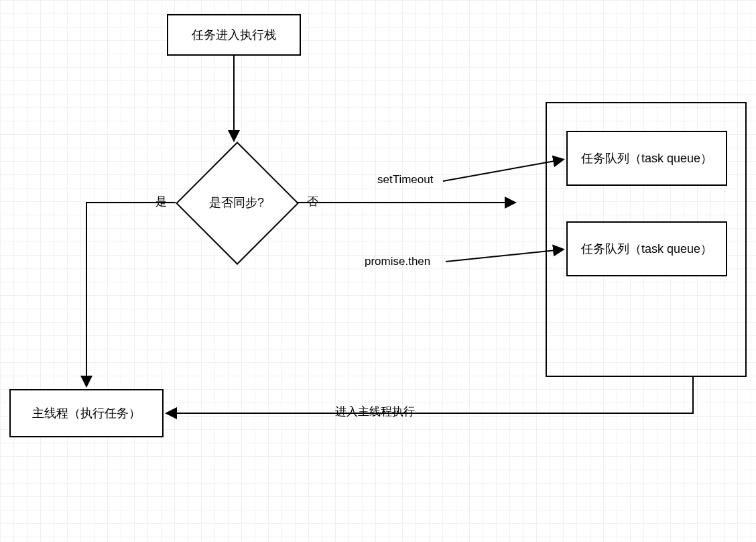 Image resolution: width=756 pixels, height=542 pixels. What do you see at coordinates (161, 201) in the screenshot?
I see `edge-yes-label: 是` at bounding box center [161, 201].